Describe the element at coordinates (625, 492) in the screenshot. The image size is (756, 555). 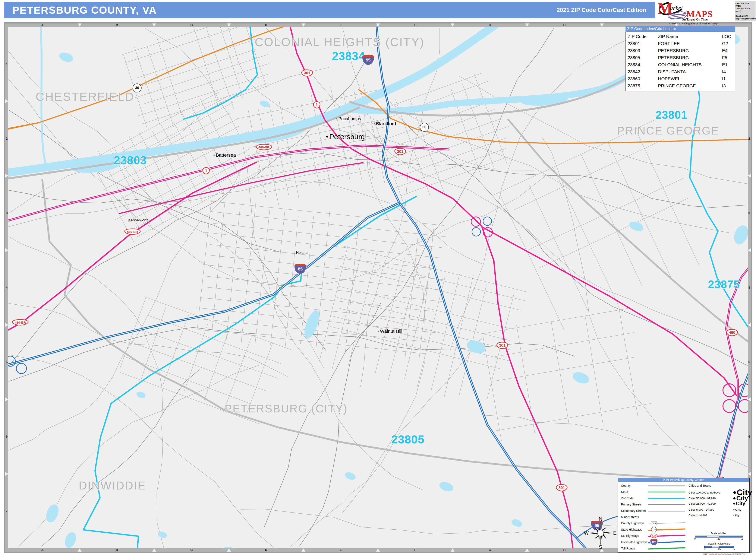
I see `legend-item-label: State` at that location.